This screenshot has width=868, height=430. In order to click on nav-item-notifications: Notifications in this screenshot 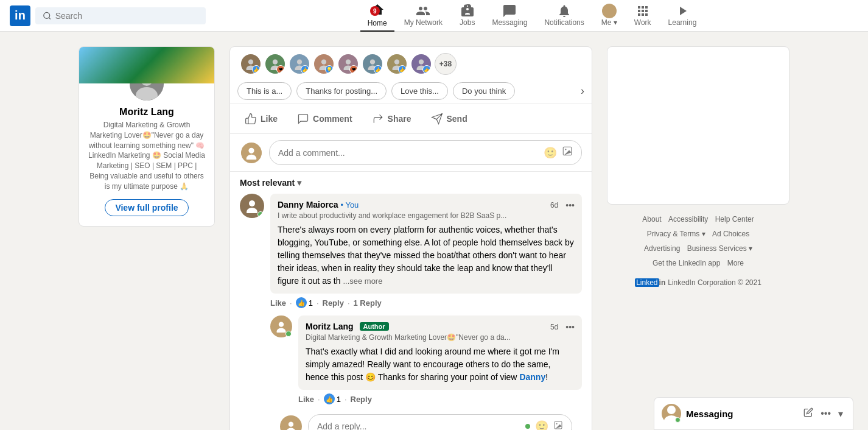, I will do `click(564, 16)`.